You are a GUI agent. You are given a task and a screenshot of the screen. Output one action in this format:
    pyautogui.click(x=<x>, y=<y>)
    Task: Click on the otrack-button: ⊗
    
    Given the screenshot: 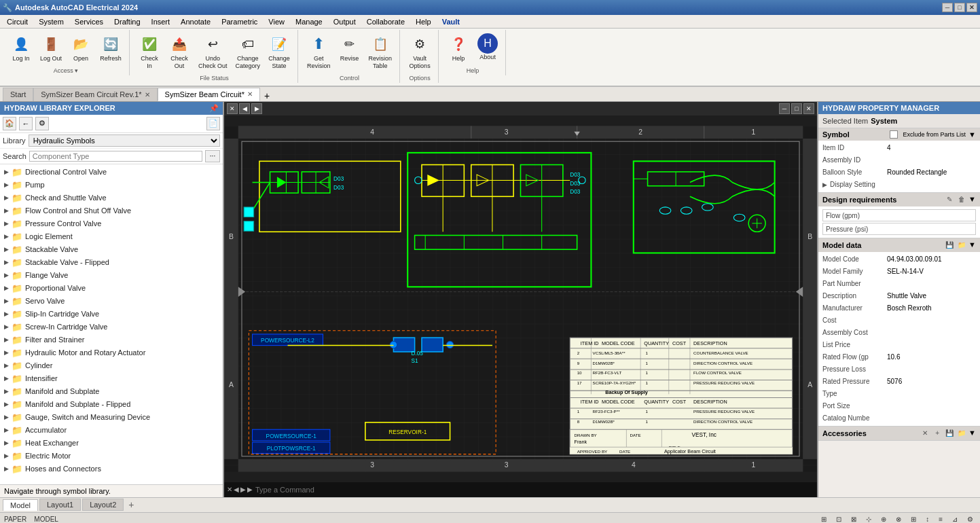 What is the action you would take?
    pyautogui.click(x=899, y=519)
    